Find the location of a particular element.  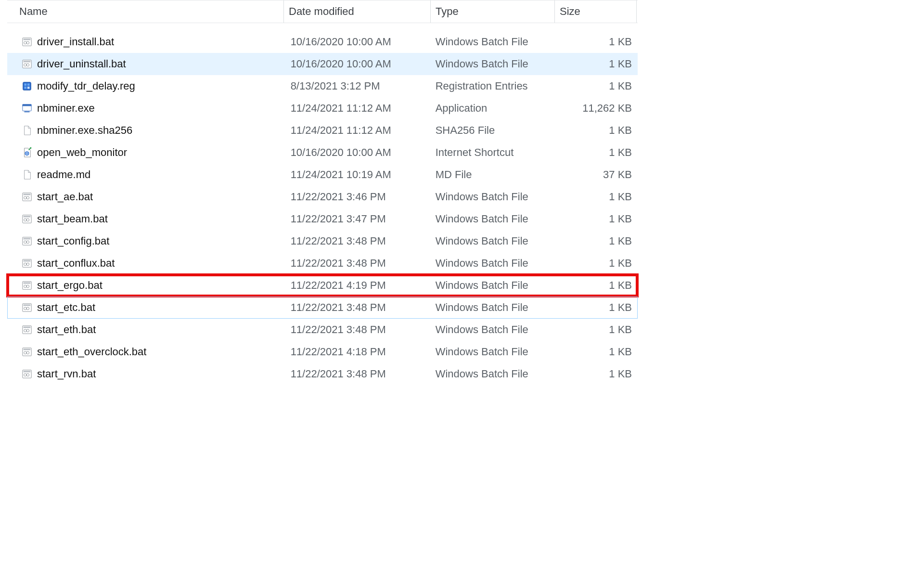

file-date: 8/13/2021 3:12 PM is located at coordinates (358, 86).